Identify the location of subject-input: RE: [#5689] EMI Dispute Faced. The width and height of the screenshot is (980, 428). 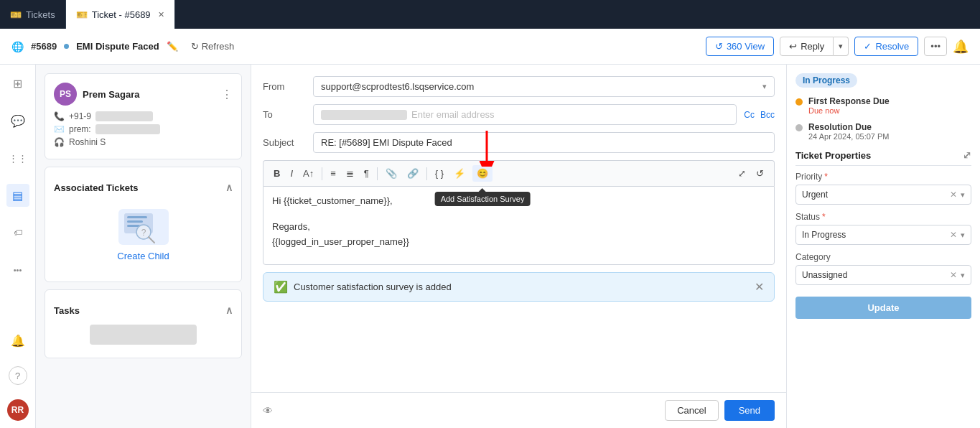
(544, 142).